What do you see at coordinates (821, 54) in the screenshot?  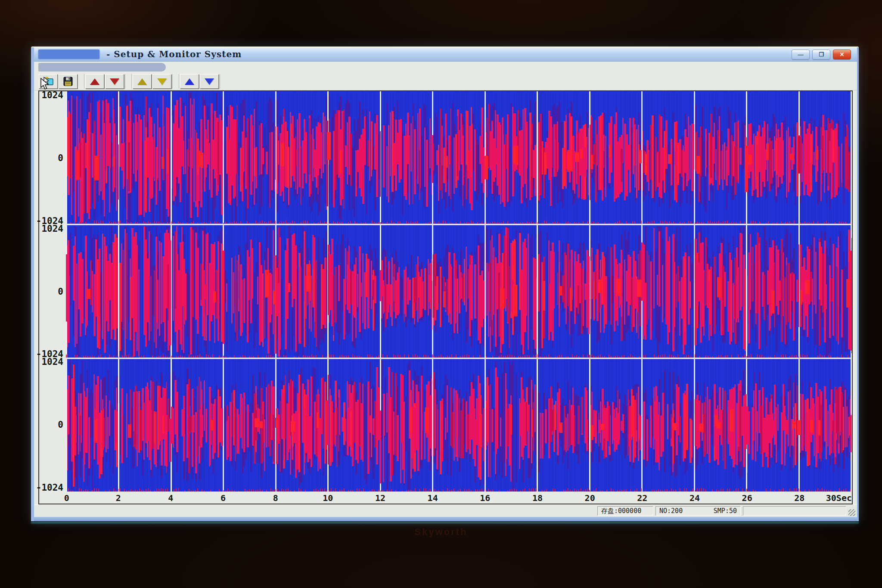 I see `maximize-icon: ❐` at bounding box center [821, 54].